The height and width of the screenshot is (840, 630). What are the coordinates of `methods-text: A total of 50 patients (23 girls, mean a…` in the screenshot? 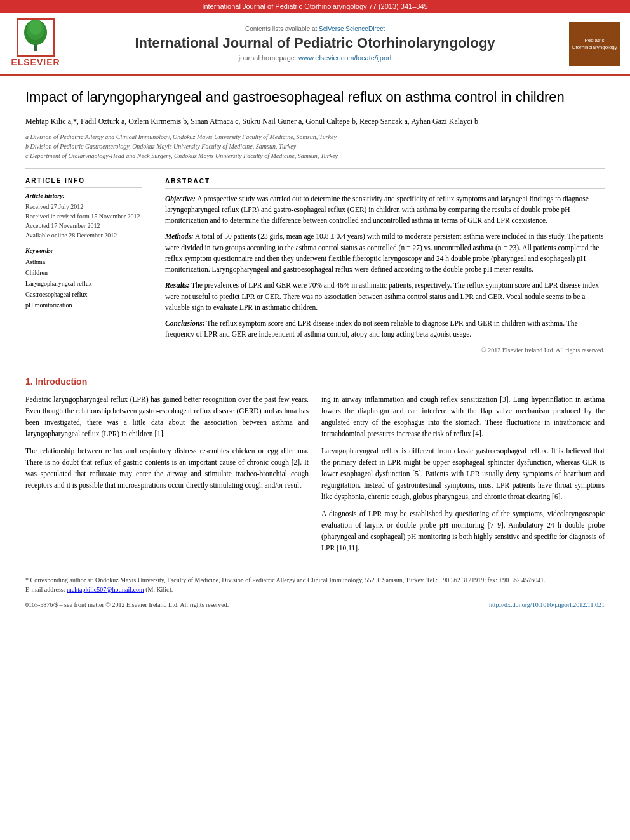 It's located at (384, 253).